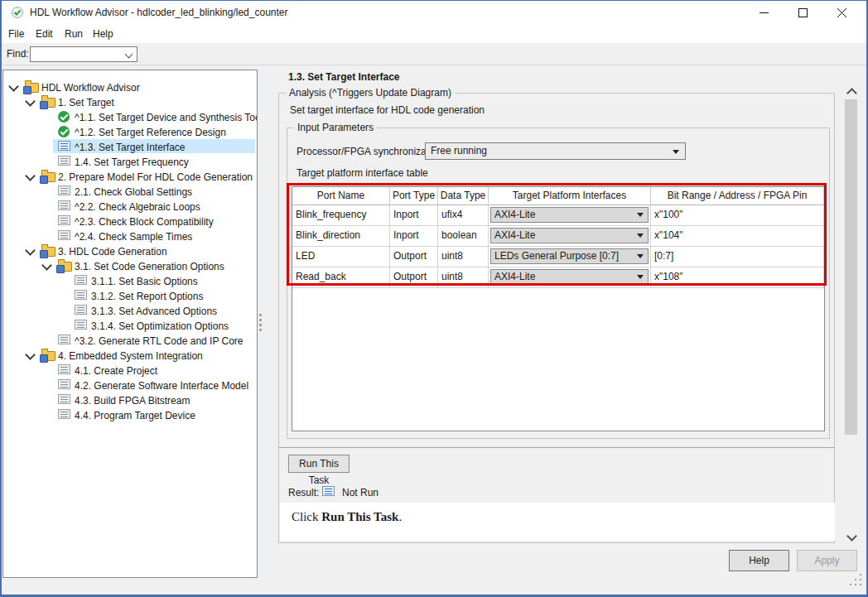  I want to click on column-header: Data Type, so click(464, 195).